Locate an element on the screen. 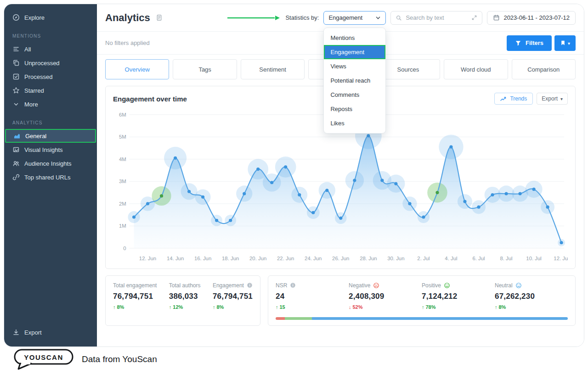 This screenshot has height=380, width=588. stat-value: 2,408,309 is located at coordinates (385, 296).